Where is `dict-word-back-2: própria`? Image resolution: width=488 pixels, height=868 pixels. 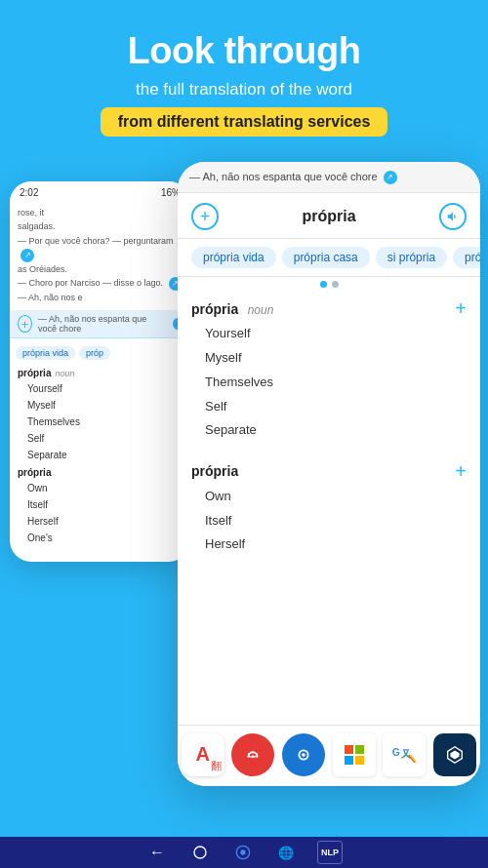
dict-word-back-2: própria is located at coordinates (34, 472).